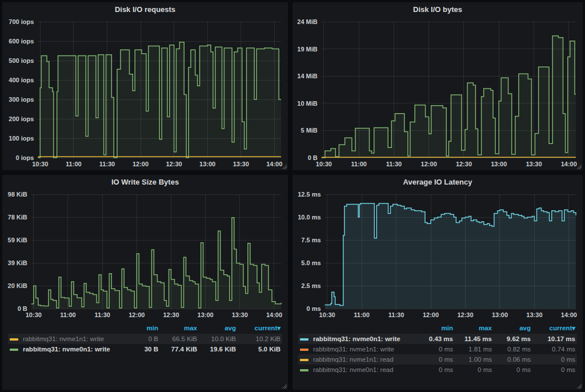 This screenshot has height=392, width=585. Describe the element at coordinates (438, 359) in the screenshot. I see `legend-row: rabbitmq31: nvme1n1: read0 ms1.00 ms0.06…` at that location.